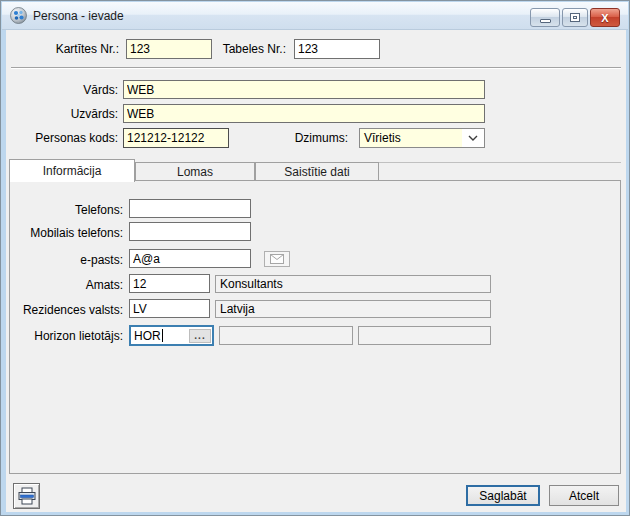  What do you see at coordinates (26, 496) in the screenshot?
I see `print-button` at bounding box center [26, 496].